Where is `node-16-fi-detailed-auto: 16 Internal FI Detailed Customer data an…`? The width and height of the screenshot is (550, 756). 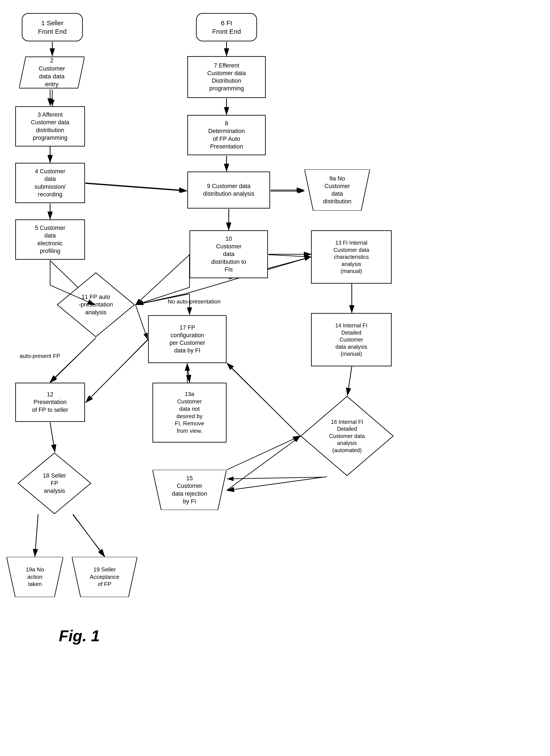
node-16-fi-detailed-auto: 16 Internal FI Detailed Customer data an… is located at coordinates (347, 436).